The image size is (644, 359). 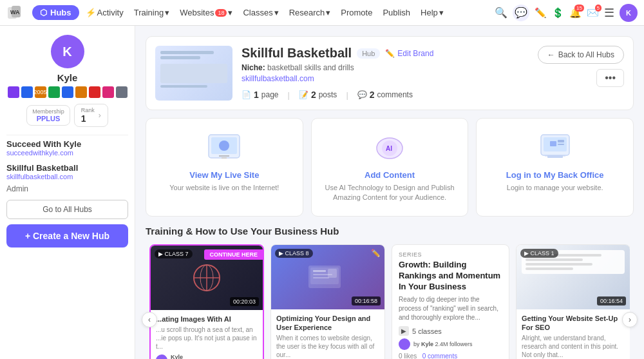 I want to click on hubs-button: ⬡ Hubs, so click(x=55, y=13).